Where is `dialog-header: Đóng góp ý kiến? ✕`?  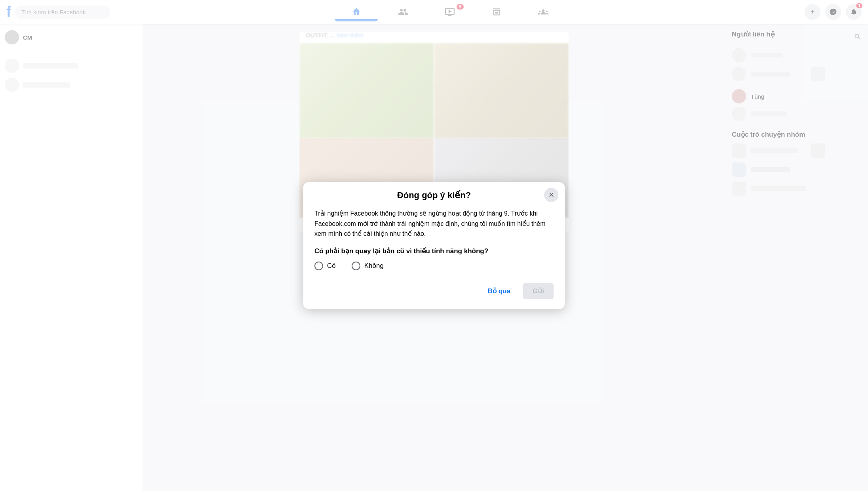 dialog-header: Đóng góp ý kiến? ✕ is located at coordinates (434, 191).